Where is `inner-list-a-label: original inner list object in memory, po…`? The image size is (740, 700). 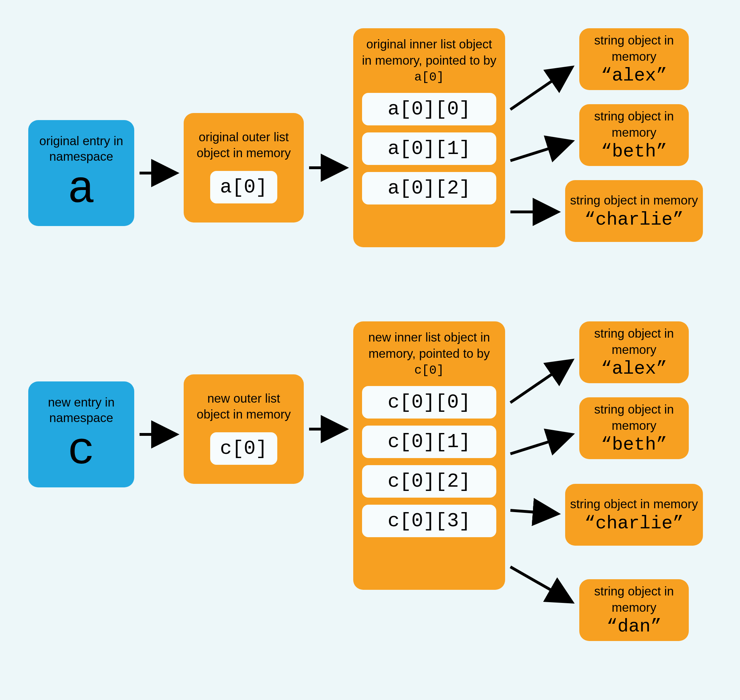 inner-list-a-label: original inner list object in memory, po… is located at coordinates (429, 61).